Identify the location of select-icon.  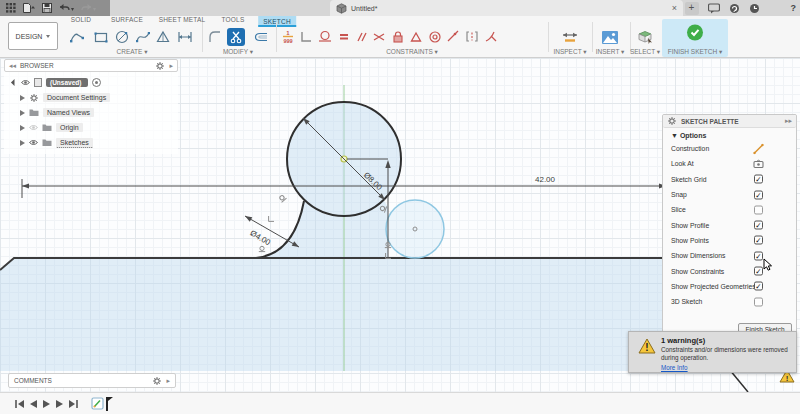
(645, 37).